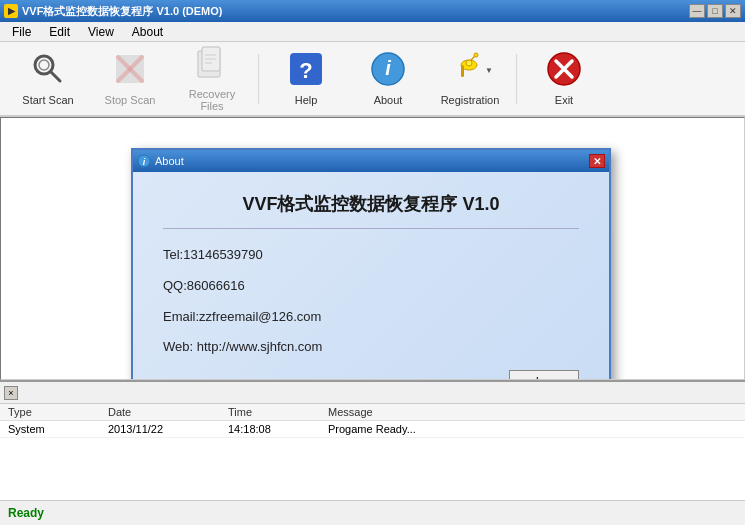 Image resolution: width=745 pixels, height=525 pixels. What do you see at coordinates (388, 78) in the screenshot?
I see `about-button: i About` at bounding box center [388, 78].